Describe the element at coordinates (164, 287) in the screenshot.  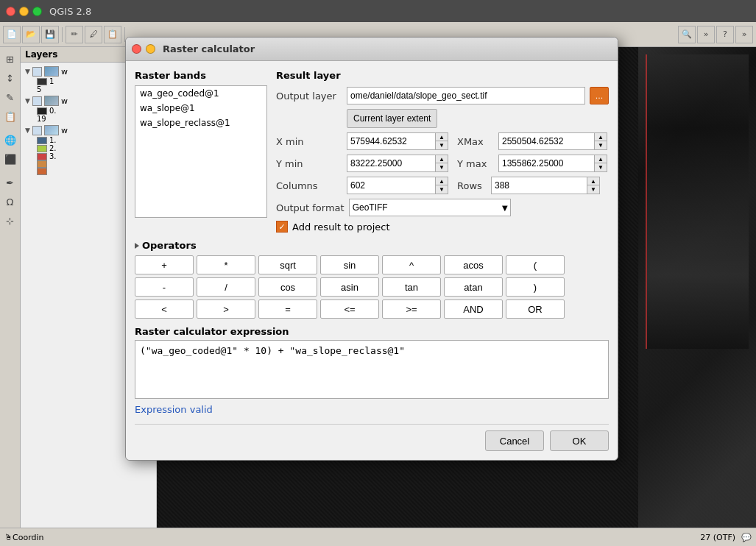
I see `op-btn-minus: -` at that location.